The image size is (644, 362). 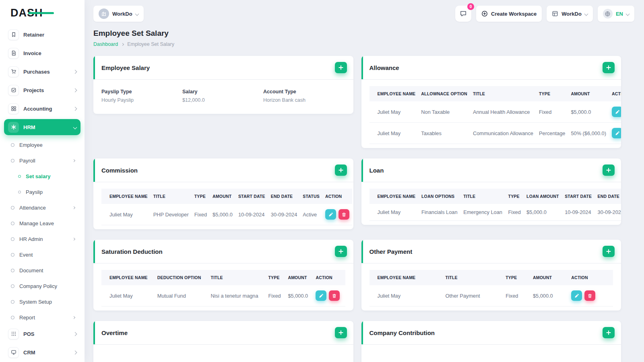 I want to click on sidebar-item-hr-admin: HR Admin, so click(x=42, y=239).